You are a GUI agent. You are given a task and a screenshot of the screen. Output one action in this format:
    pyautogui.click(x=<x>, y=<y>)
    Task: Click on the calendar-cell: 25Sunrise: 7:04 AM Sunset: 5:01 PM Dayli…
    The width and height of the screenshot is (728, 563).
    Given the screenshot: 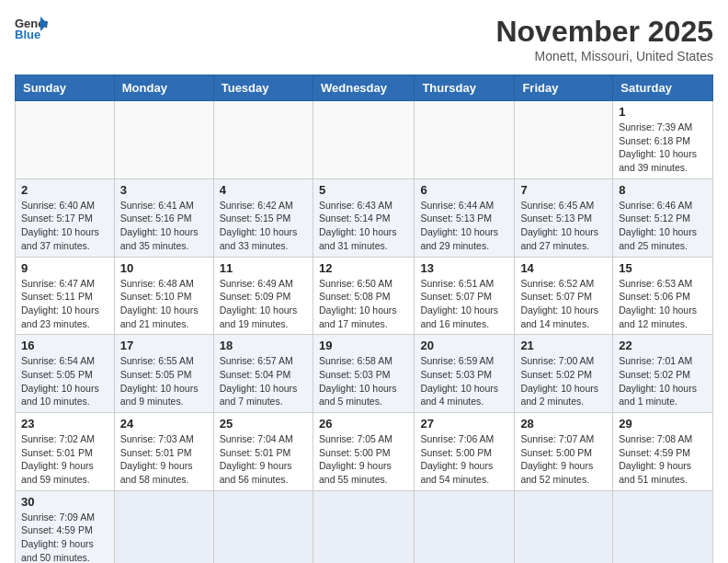 What is the action you would take?
    pyautogui.click(x=263, y=453)
    